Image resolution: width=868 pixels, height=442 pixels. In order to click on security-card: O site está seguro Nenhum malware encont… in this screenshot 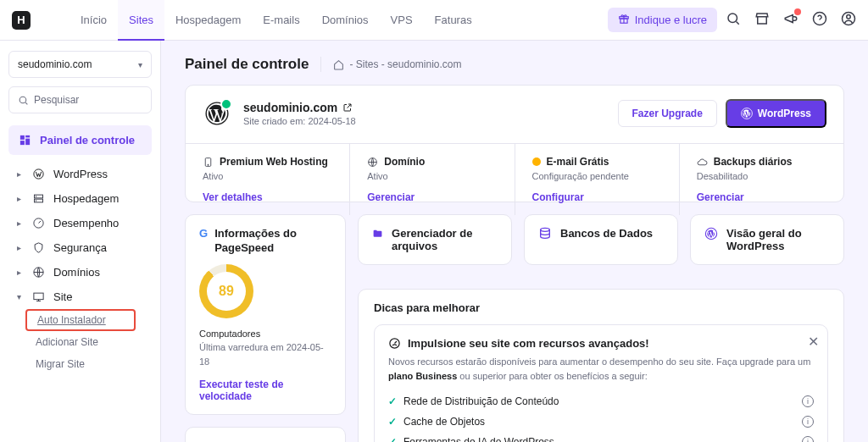, I will do `click(265, 434)`.